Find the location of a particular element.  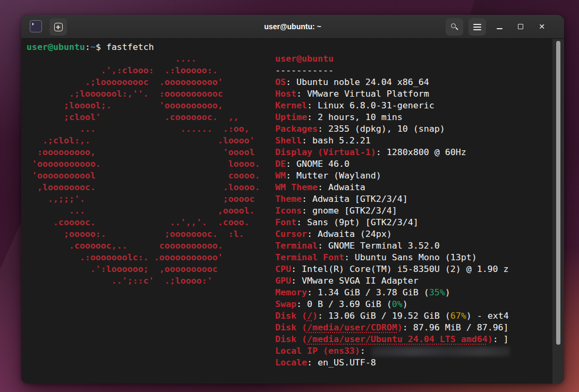

fastfetch-info-line: Locale: en_US.UTF-8 is located at coordinates (393, 363).